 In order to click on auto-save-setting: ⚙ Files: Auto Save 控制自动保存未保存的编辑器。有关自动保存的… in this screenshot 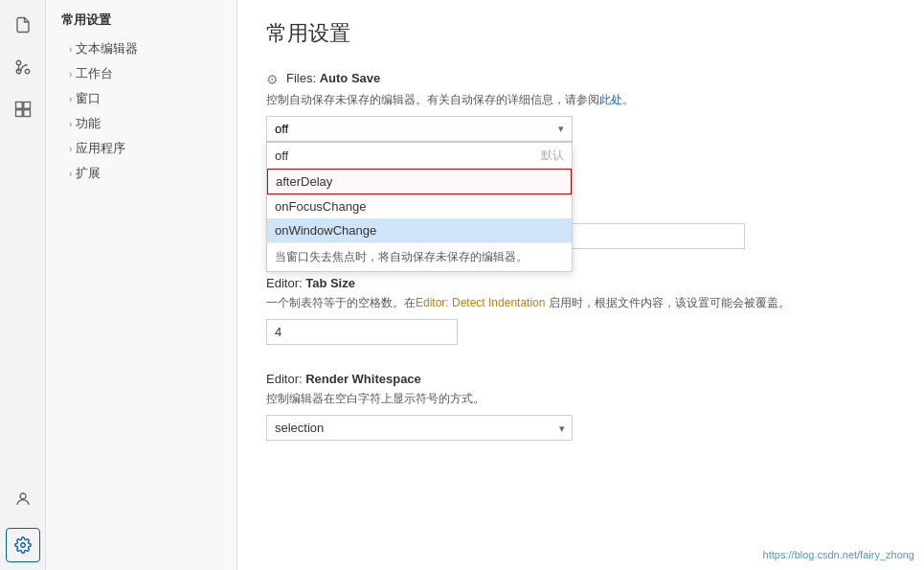, I will do `click(580, 106)`.